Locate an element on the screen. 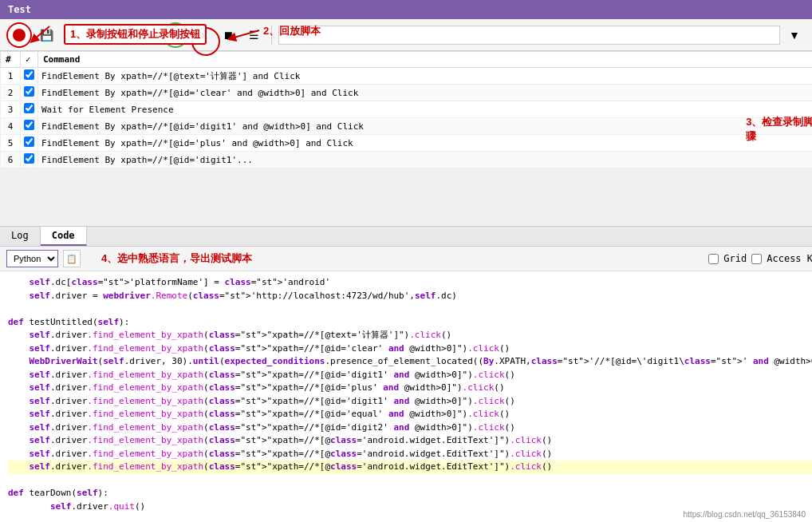 The width and height of the screenshot is (812, 522). tab-bar: Log Code is located at coordinates (406, 236).